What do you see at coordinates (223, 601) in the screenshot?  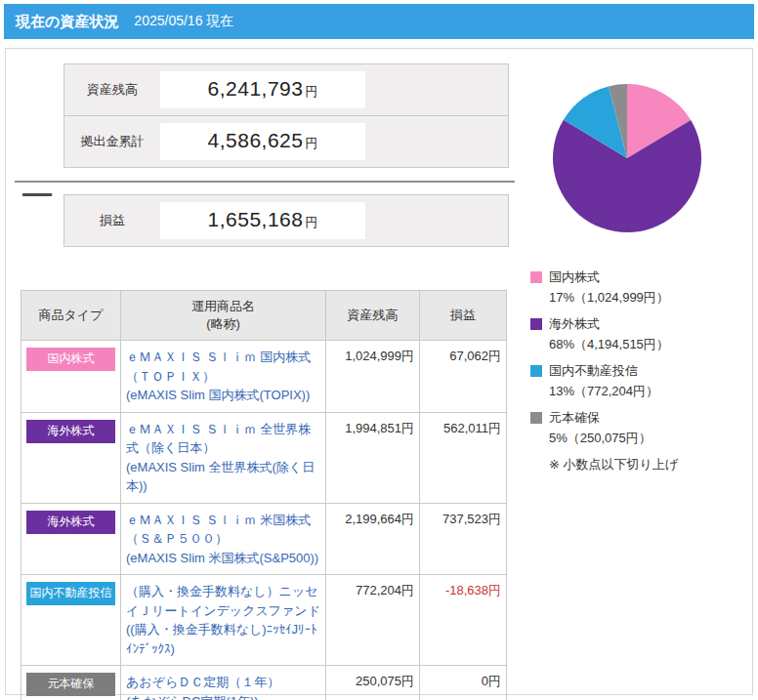 I see `product-full-name: （購入・換金手数料なし）ニッセイＪリートインデックスファンド` at bounding box center [223, 601].